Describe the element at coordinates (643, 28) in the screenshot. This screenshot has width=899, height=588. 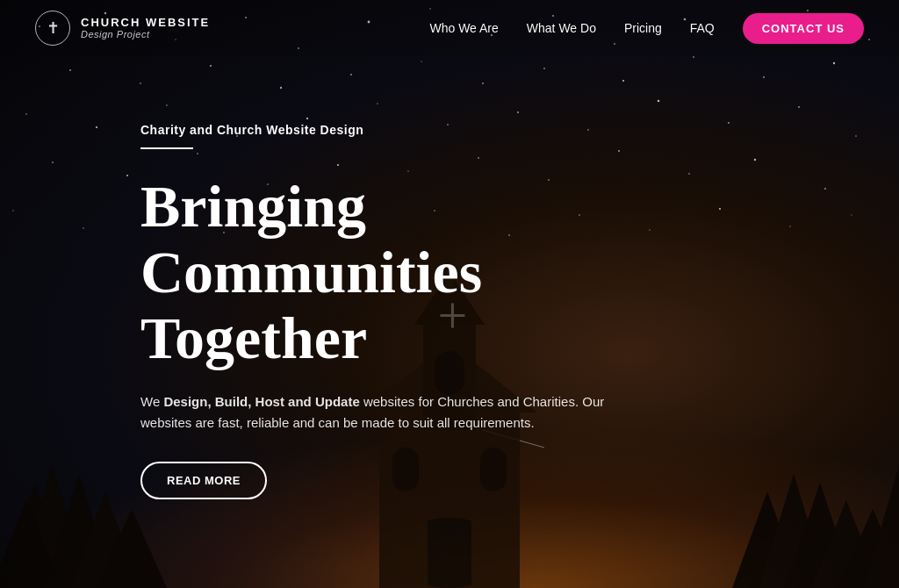
I see `nav-pricing: Pricing` at that location.